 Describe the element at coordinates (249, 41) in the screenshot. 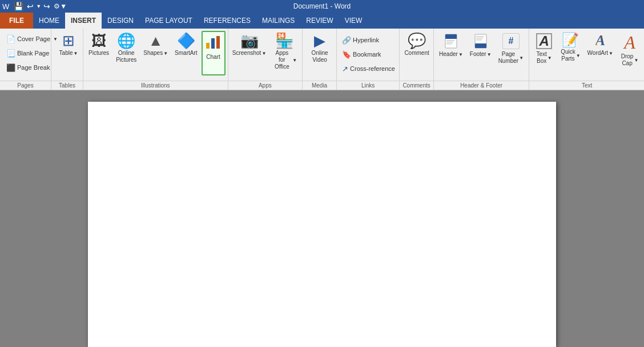

I see `screenshot-icon: 📷` at that location.